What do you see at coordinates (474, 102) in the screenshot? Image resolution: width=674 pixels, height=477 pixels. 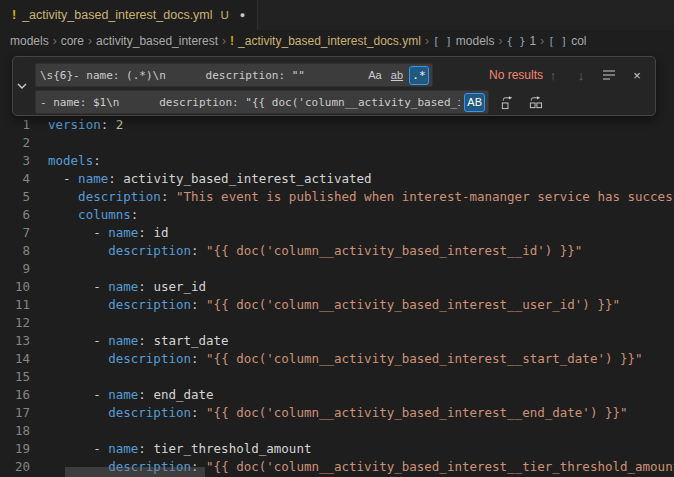 I see `preserve-case-toggle: AB` at bounding box center [474, 102].